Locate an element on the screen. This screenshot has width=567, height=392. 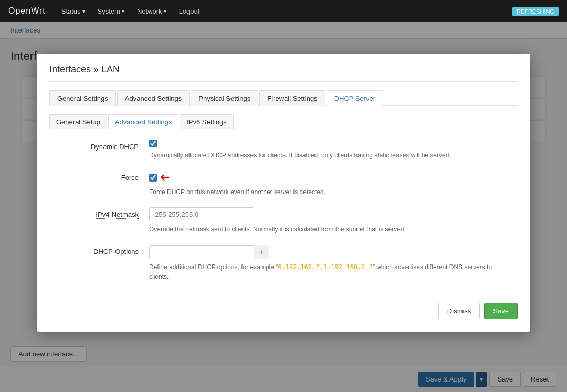
navbar: OpenWrt Status ▾ System ▾ Network ▾ Logo… is located at coordinates (284, 11).